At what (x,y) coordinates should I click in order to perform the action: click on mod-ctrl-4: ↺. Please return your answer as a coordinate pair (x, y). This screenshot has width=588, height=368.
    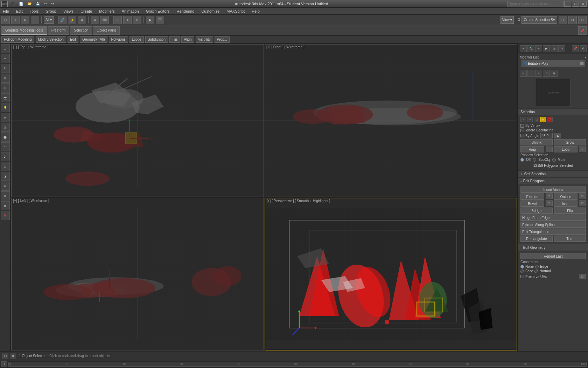
    Looking at the image, I should click on (546, 73).